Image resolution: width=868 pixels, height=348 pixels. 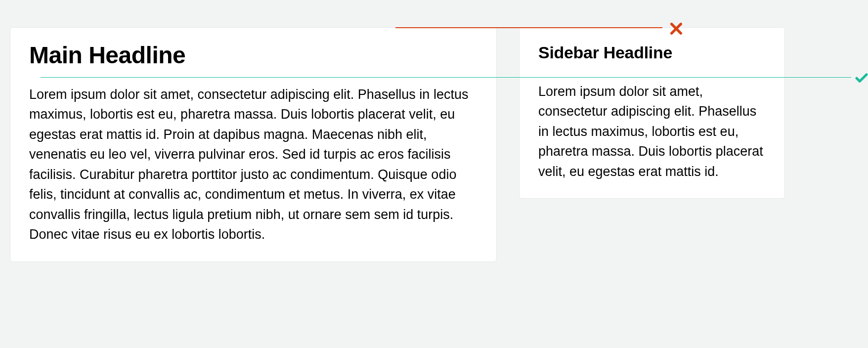 I want to click on sidebar-headline: Sidebar Headline, so click(x=652, y=52).